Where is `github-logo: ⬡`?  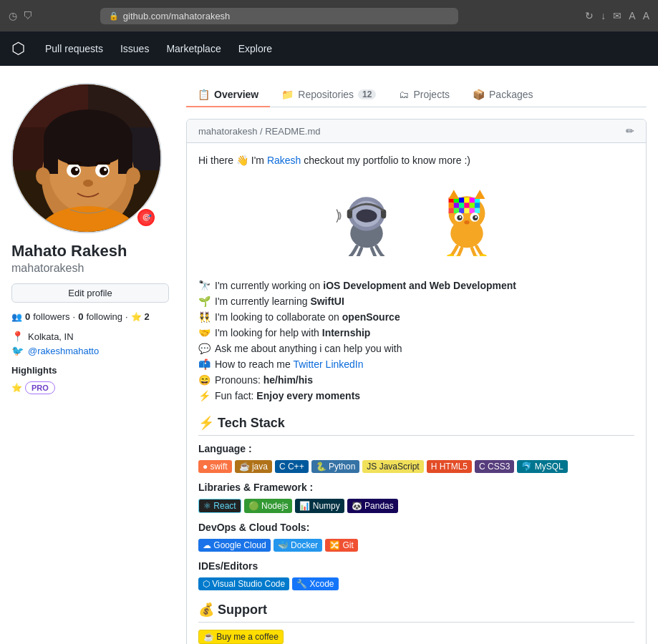 github-logo: ⬡ is located at coordinates (19, 49).